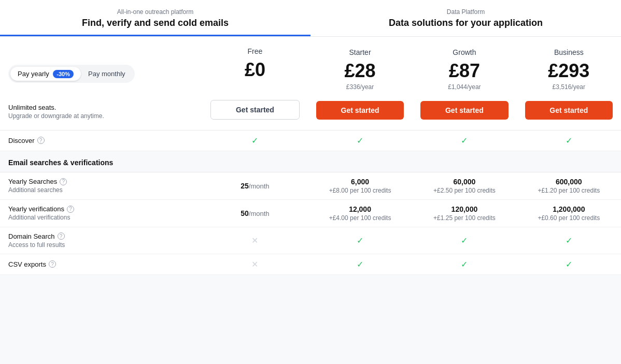 Image resolution: width=621 pixels, height=364 pixels. I want to click on plan-header-free: Free £0 Get started, so click(255, 83).